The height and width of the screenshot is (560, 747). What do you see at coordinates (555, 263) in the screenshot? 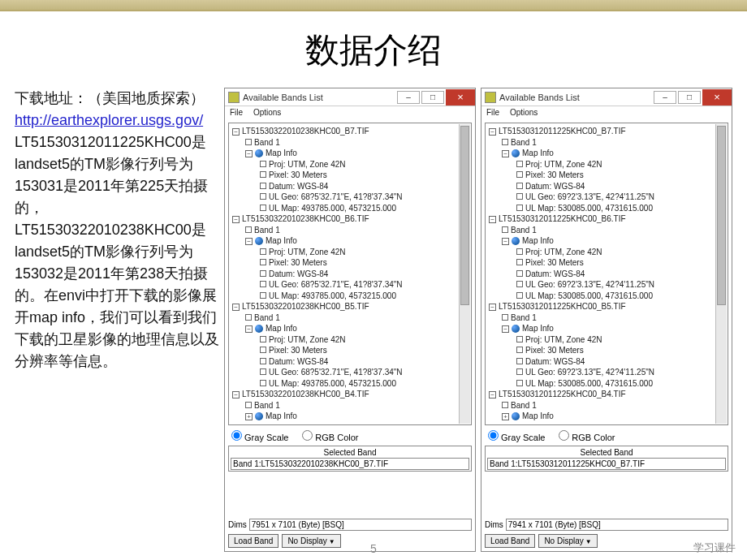
I see `pixel-value: Pixel: 30 Meters` at bounding box center [555, 263].